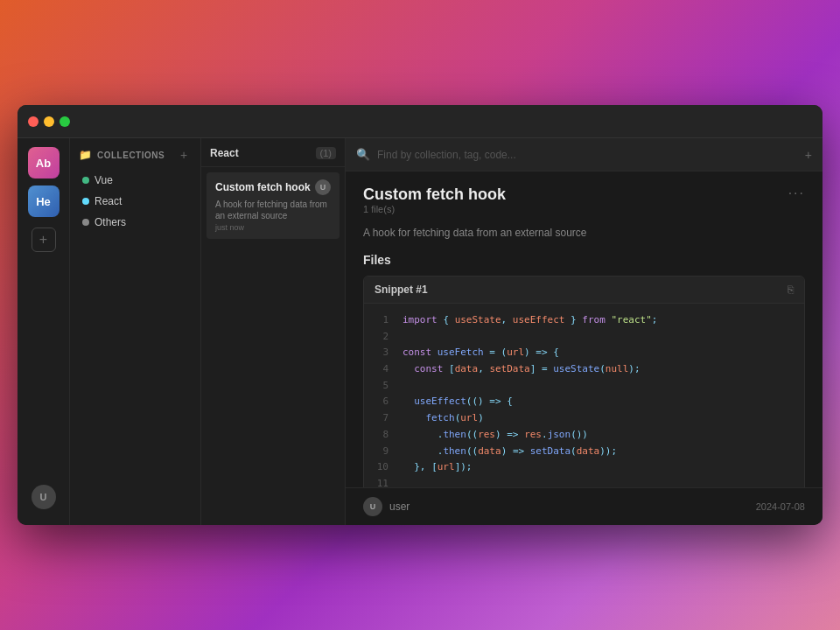 This screenshot has width=840, height=630. What do you see at coordinates (584, 506) in the screenshot?
I see `detail-footer: U user 2024-07-08` at bounding box center [584, 506].